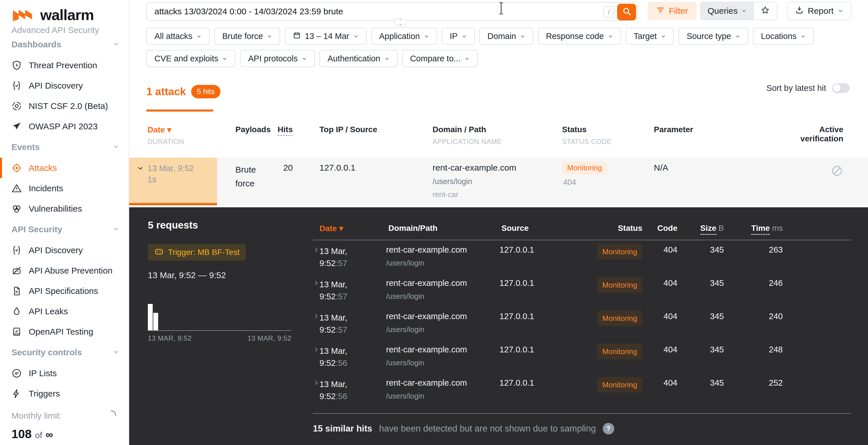 The height and width of the screenshot is (445, 868). What do you see at coordinates (400, 22) in the screenshot?
I see `search-expand-handle: ⌃ ⌄` at bounding box center [400, 22].